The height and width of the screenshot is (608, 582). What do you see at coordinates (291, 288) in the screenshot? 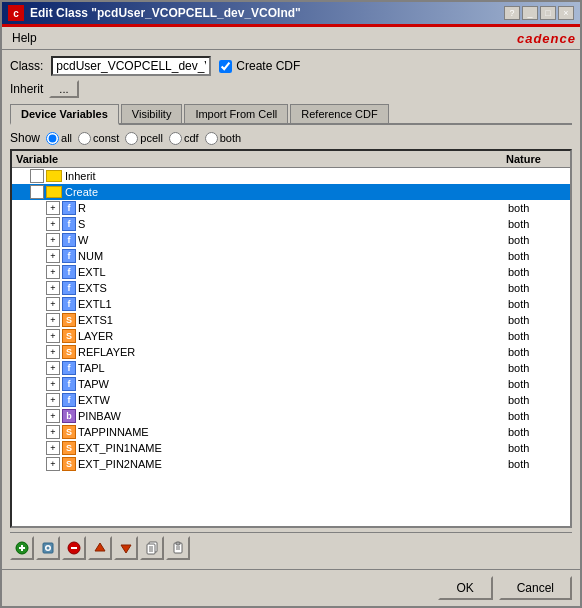
I see `table-row: + f EXTS both` at bounding box center [291, 288].